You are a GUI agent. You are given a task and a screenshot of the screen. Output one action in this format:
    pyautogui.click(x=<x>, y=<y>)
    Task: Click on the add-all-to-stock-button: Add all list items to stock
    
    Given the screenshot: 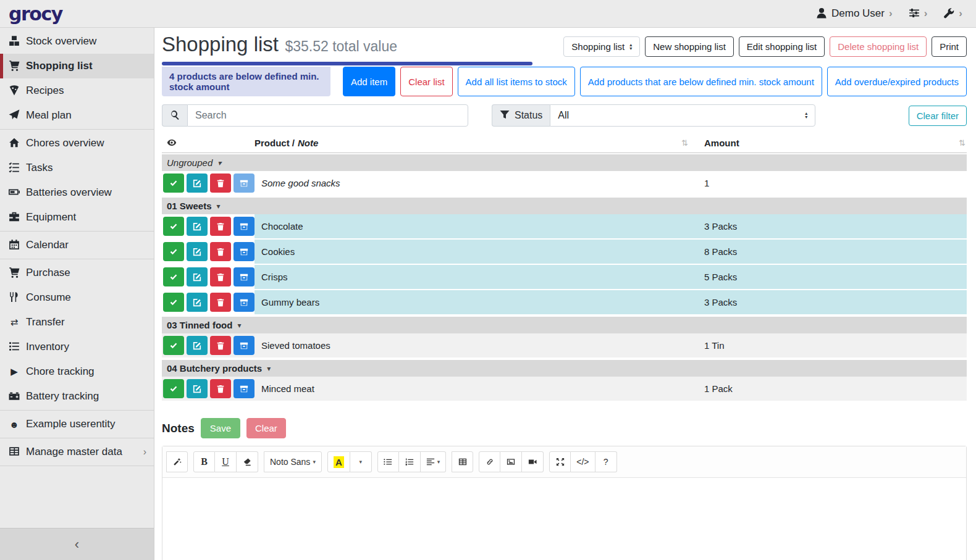 What is the action you would take?
    pyautogui.click(x=516, y=81)
    